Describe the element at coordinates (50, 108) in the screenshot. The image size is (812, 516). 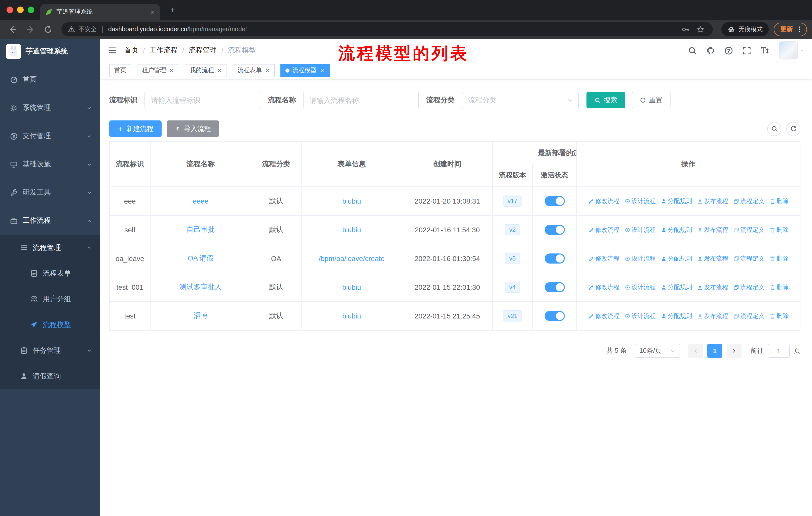
I see `sidebar-item-system-management: 系统管理` at that location.